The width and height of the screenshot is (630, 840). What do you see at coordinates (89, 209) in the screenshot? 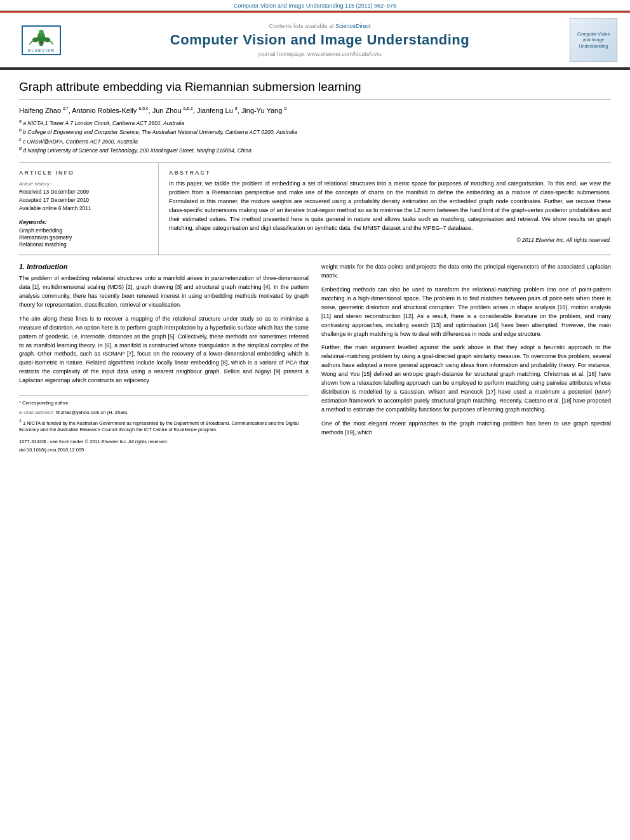
I see `article-info-column: ARTICLE INFO Article history: Received 1…` at bounding box center [89, 209].